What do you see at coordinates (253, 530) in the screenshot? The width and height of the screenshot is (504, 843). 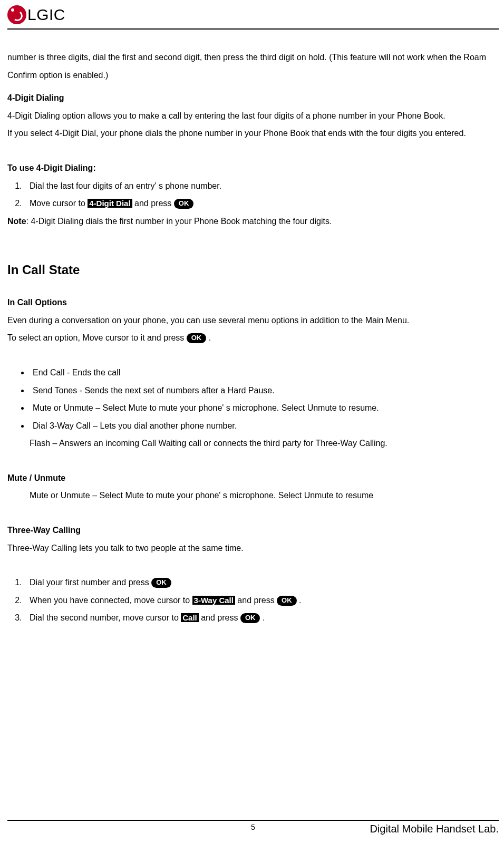 I see `section-heading-three-way: Three-Way Calling` at bounding box center [253, 530].